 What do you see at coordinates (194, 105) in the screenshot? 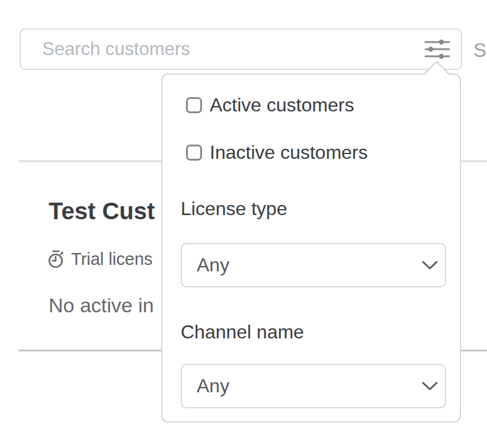
I see `active-customers-checkbox` at bounding box center [194, 105].